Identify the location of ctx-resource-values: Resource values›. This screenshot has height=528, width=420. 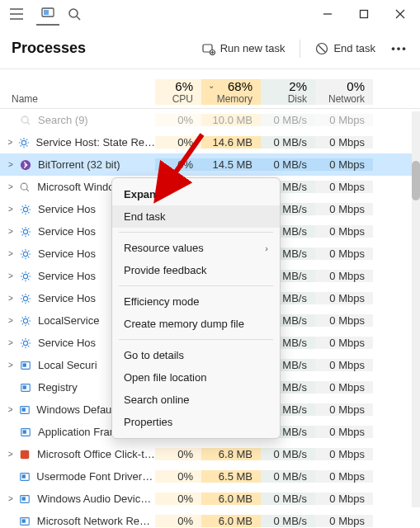
(196, 248).